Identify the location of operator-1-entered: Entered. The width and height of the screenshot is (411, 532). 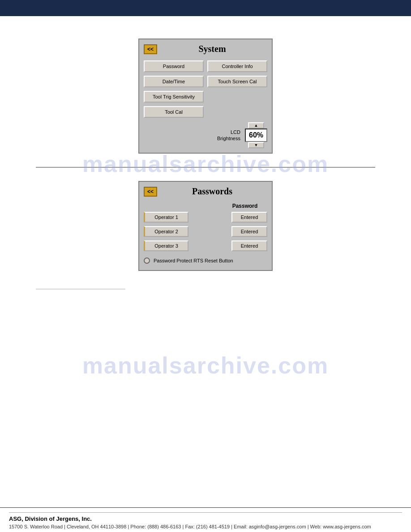
(249, 217).